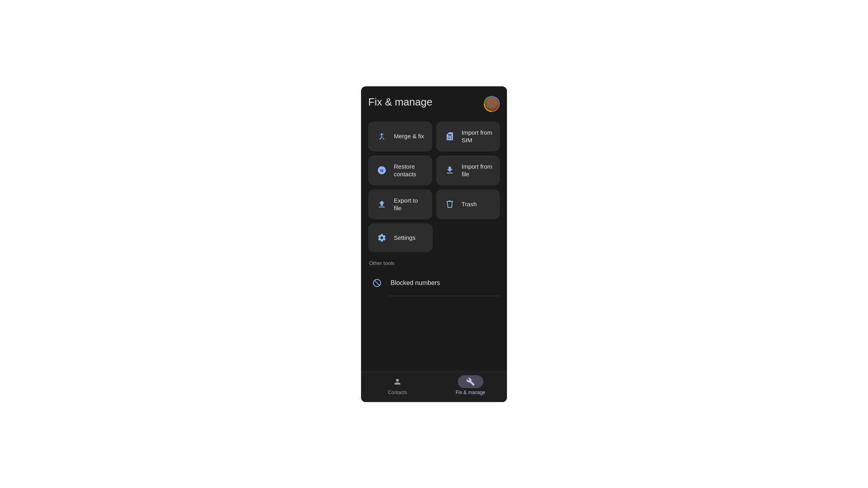 Image resolution: width=868 pixels, height=488 pixels. I want to click on settings-button: Settings, so click(401, 238).